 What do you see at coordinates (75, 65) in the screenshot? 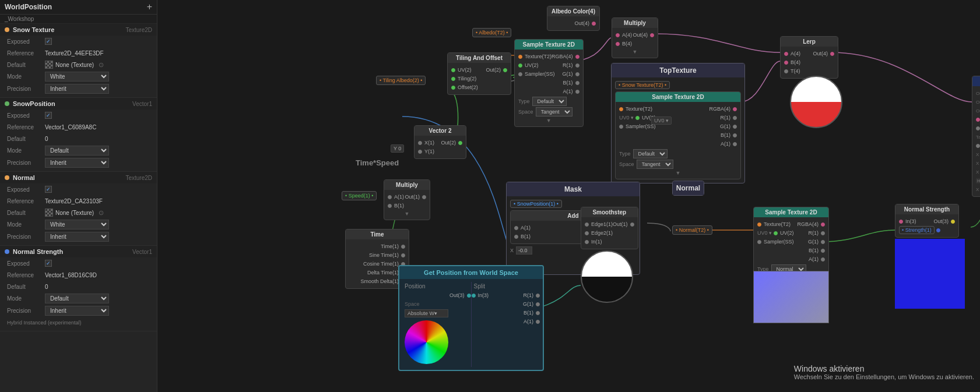
I see `texture-picker-0: None (Texture) ⊙` at bounding box center [75, 65].